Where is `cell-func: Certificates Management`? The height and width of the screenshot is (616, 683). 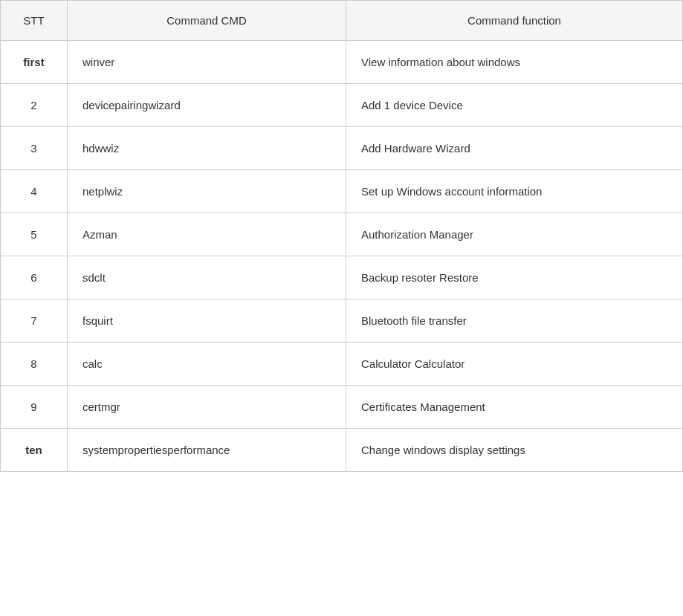
cell-func: Certificates Management is located at coordinates (514, 407).